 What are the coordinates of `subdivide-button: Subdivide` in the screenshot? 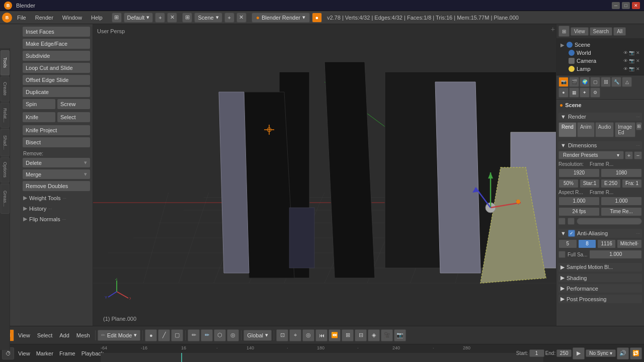 It's located at (56, 56).